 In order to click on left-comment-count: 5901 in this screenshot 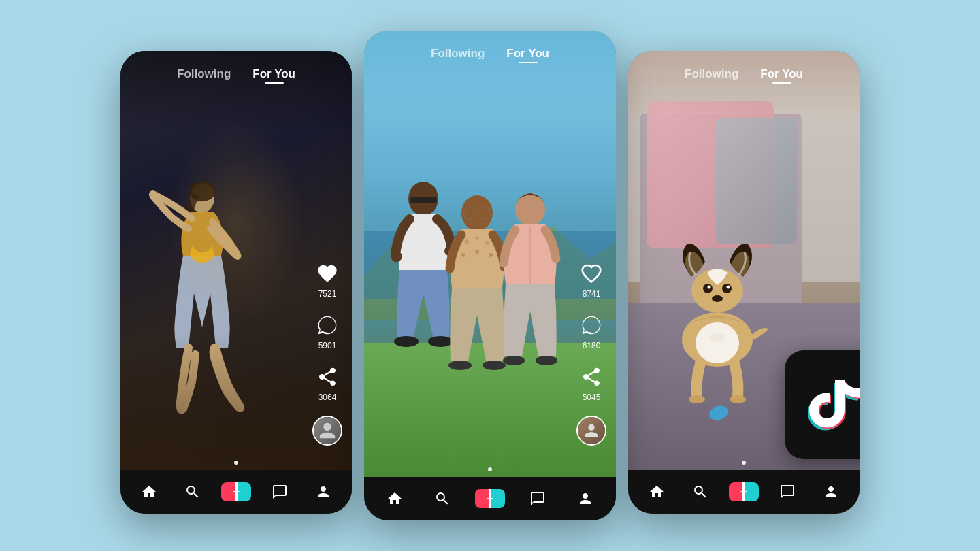, I will do `click(328, 346)`.